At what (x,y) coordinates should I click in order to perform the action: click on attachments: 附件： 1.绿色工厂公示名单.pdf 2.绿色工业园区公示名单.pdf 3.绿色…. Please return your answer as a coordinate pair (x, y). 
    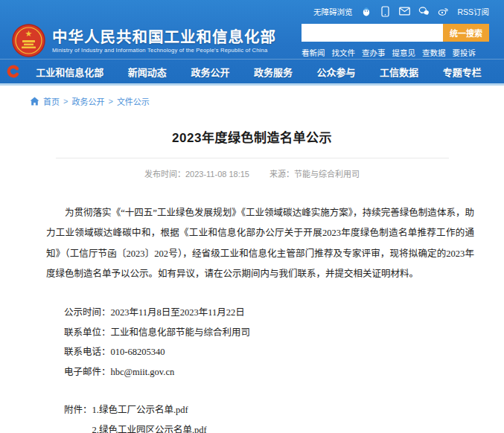
    Looking at the image, I should click on (284, 417).